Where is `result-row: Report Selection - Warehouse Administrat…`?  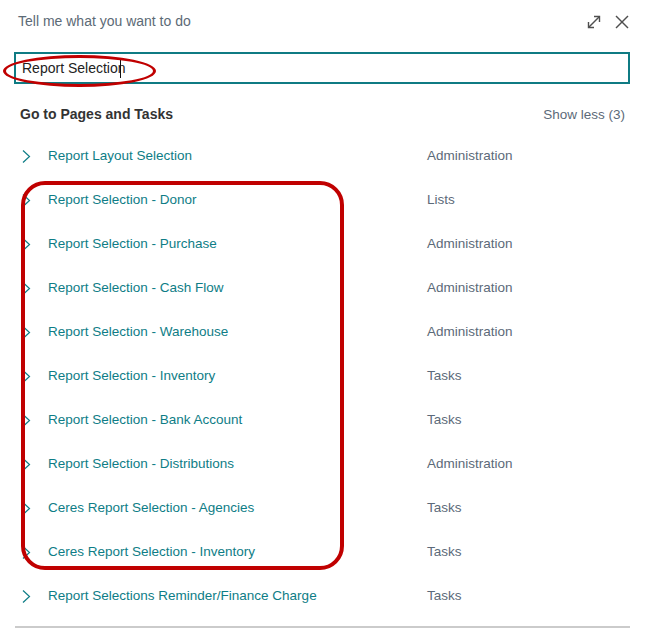 result-row: Report Selection - Warehouse Administrat… is located at coordinates (323, 332).